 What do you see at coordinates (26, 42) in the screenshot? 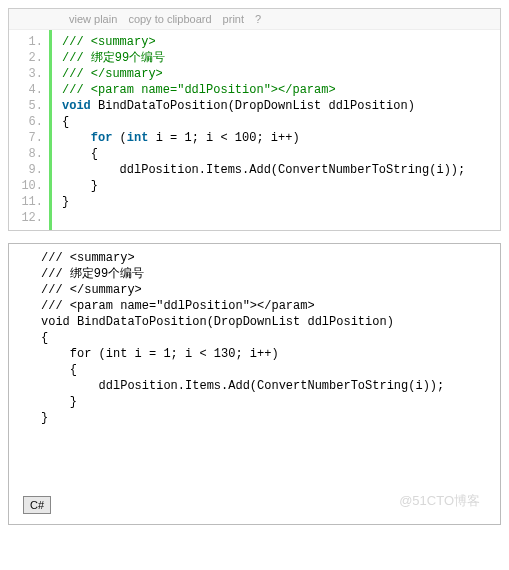
I see `line-number: 1.` at bounding box center [26, 42].